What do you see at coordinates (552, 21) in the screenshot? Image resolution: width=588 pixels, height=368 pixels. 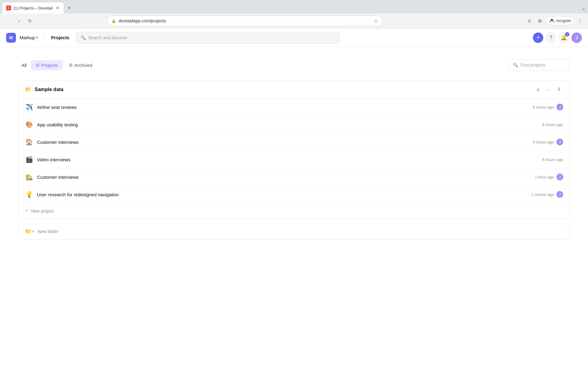 I see `incognito-icon` at bounding box center [552, 21].